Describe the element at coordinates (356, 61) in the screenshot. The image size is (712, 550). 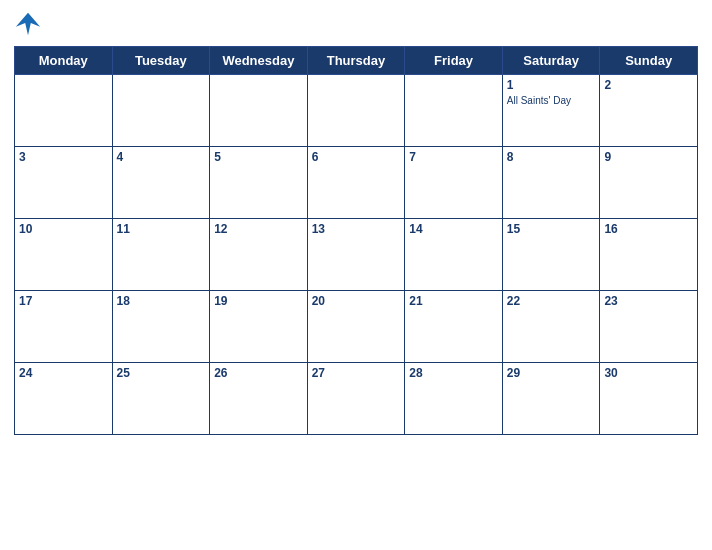
I see `weekday-header-thursday: Thursday` at that location.